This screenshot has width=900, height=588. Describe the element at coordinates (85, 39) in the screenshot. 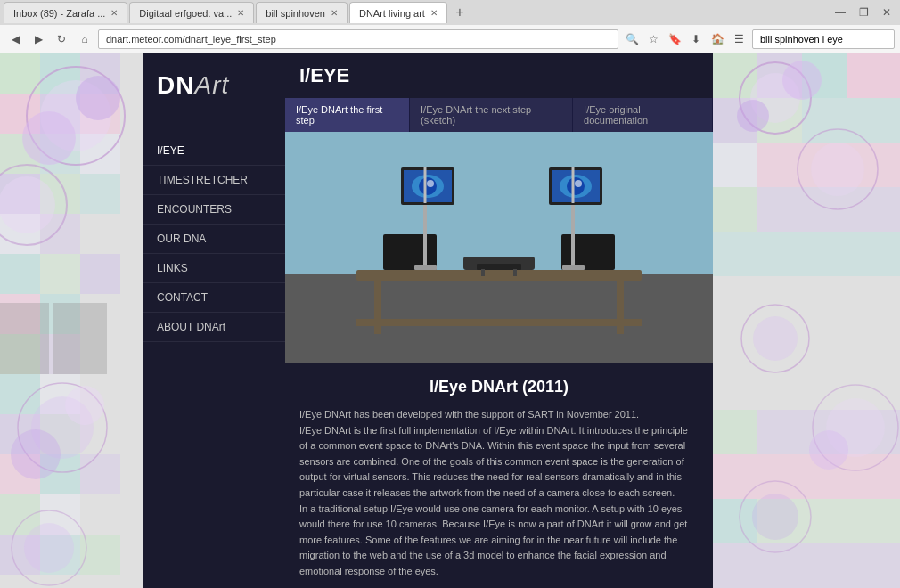

I see `home-button: ⌂` at that location.